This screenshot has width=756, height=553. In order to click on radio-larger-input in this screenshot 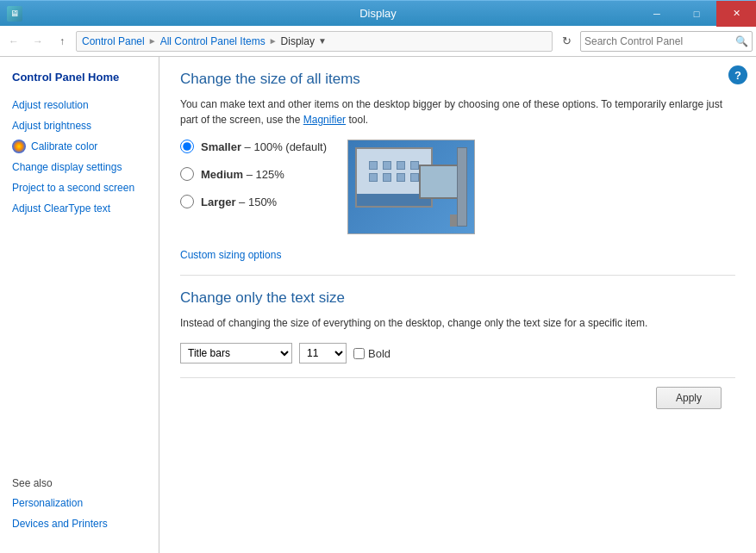, I will do `click(187, 202)`.